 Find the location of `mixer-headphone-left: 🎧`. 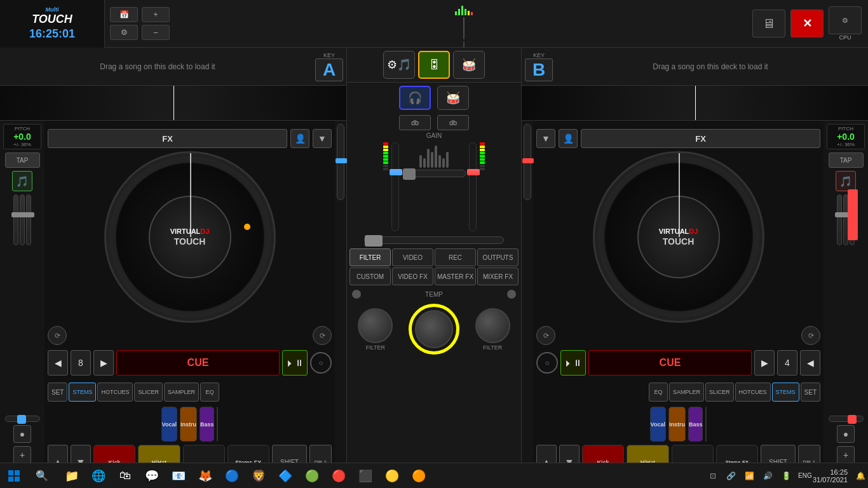

mixer-headphone-left: 🎧 is located at coordinates (415, 98).